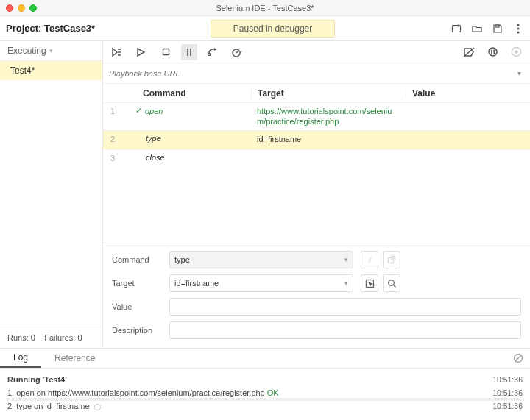  What do you see at coordinates (189, 52) in the screenshot?
I see `pause-button` at bounding box center [189, 52].